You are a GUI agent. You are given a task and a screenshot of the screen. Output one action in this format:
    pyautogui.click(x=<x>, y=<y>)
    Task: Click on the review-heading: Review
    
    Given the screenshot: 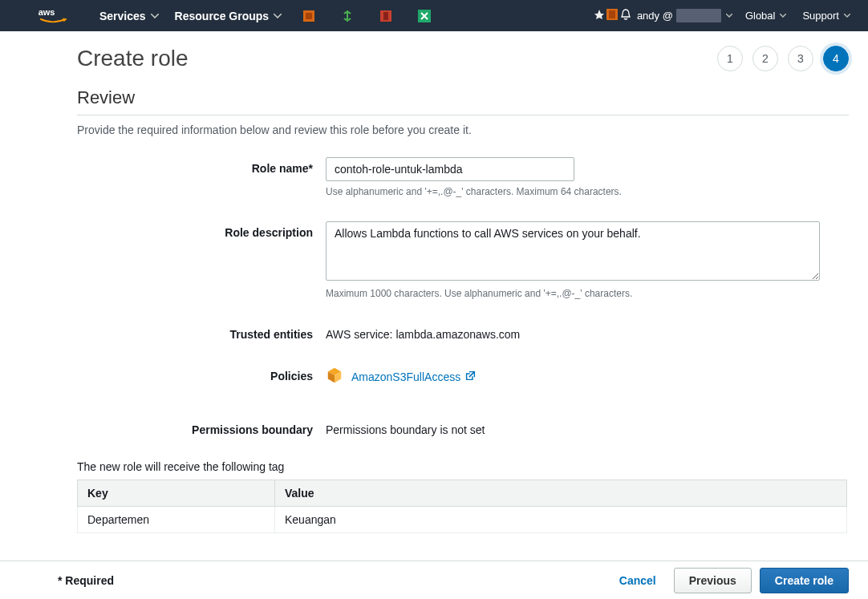 What is the action you would take?
    pyautogui.click(x=463, y=101)
    